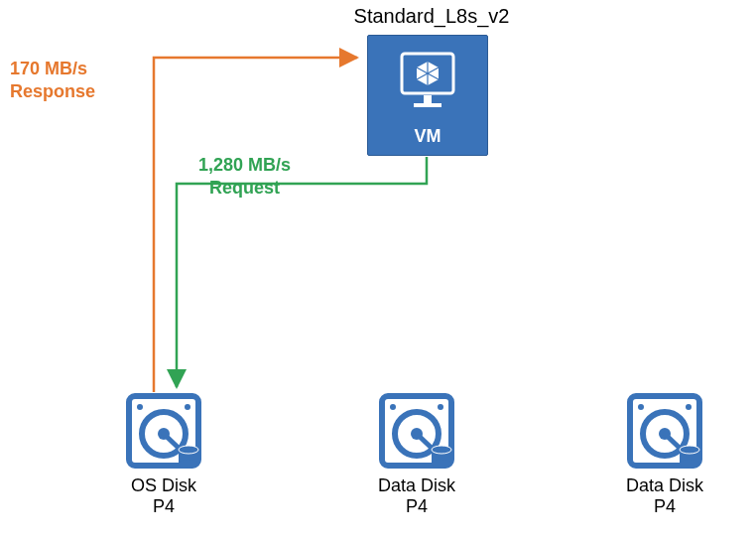 The image size is (756, 541). I want to click on data-disk-1-tier: P4, so click(417, 506).